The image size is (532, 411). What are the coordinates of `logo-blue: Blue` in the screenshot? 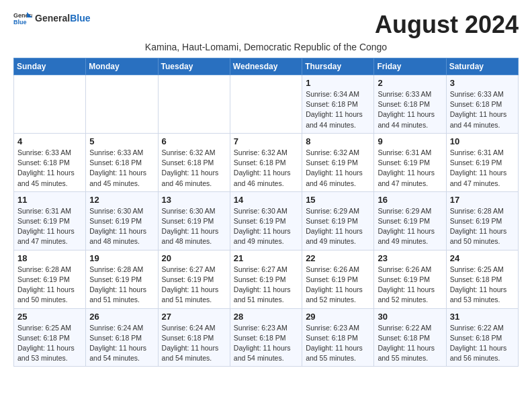 It's located at (80, 18).